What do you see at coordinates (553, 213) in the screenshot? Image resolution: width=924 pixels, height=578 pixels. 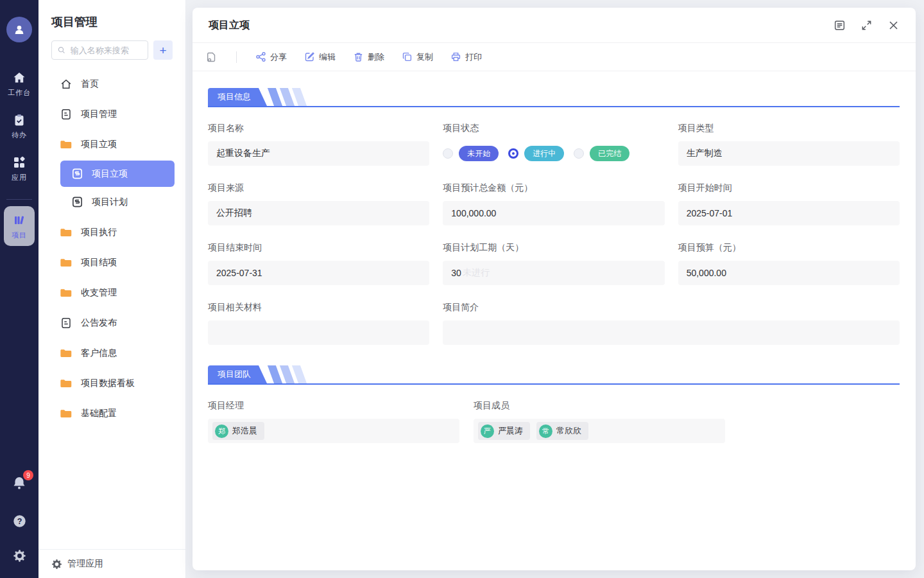 I see `estimated-amount-value: 100,000.00` at bounding box center [553, 213].